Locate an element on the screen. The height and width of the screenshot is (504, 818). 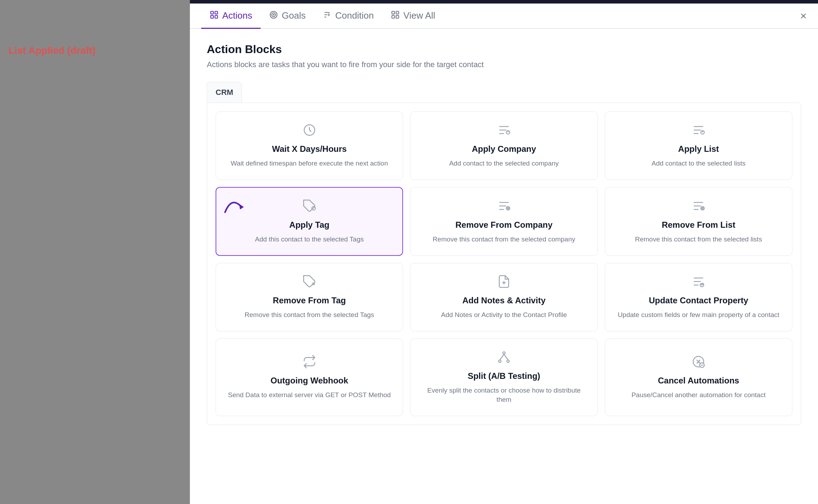
card-apply-list: Apply List Add contact to the selected l… is located at coordinates (698, 146).